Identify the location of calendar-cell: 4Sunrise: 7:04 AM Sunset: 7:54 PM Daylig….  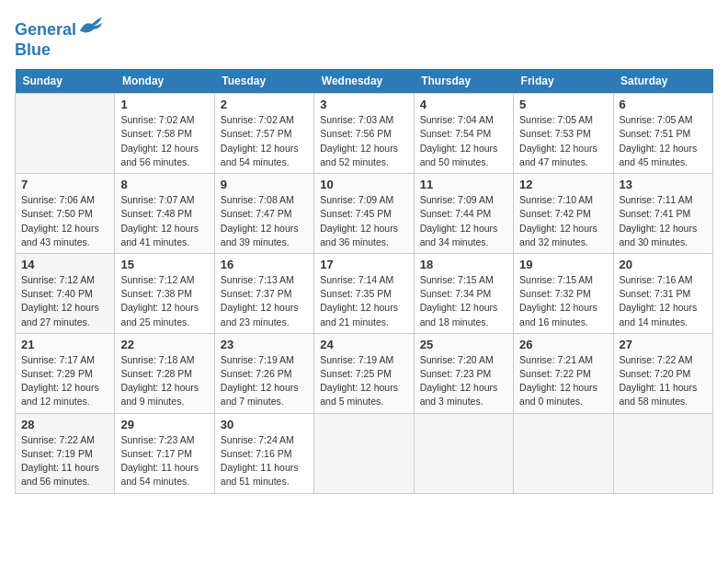
(463, 134).